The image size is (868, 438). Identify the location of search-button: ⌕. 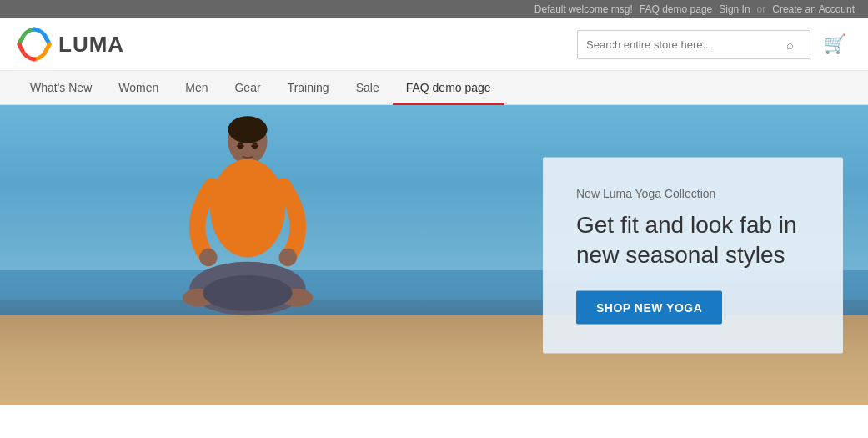
(790, 45).